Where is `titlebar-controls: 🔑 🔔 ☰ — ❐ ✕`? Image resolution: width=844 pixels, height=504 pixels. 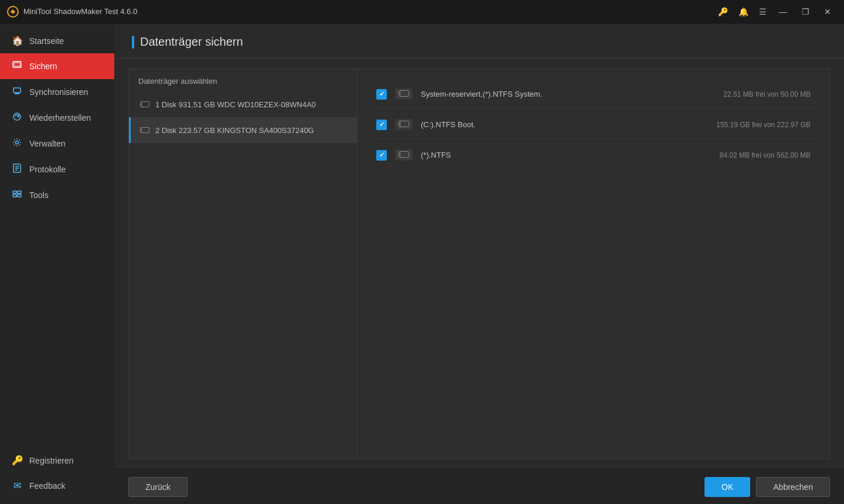 titlebar-controls: 🔑 🔔 ☰ — ❐ ✕ is located at coordinates (776, 12).